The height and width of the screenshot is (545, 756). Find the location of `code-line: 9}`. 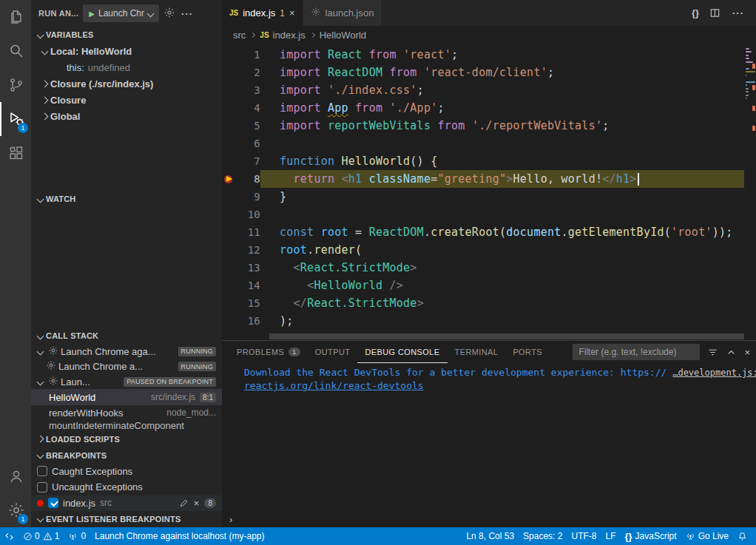

code-line: 9} is located at coordinates (483, 197).